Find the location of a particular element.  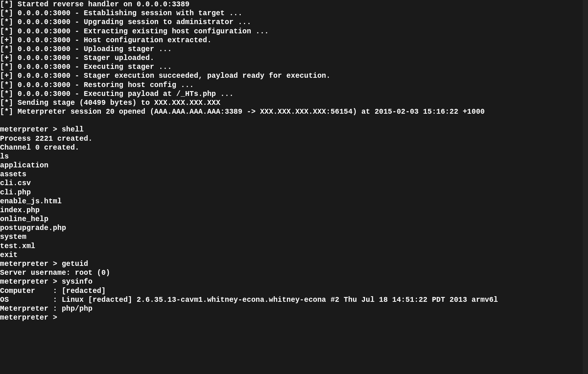

terminal-line: [*] 0.0.0.0:3000 - Restoring host config… is located at coordinates (294, 85).